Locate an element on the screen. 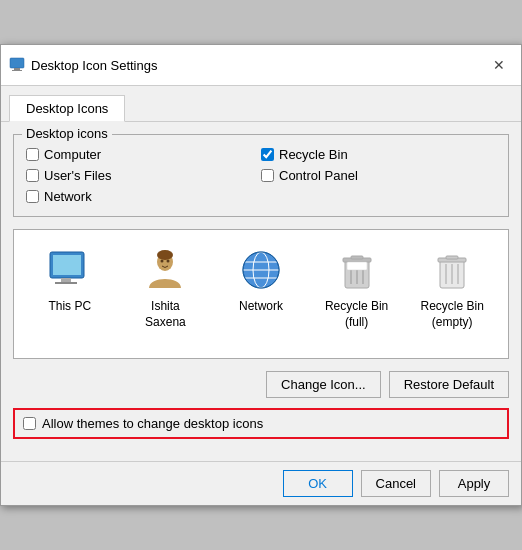  users-files-label: User's Files is located at coordinates (78, 176).